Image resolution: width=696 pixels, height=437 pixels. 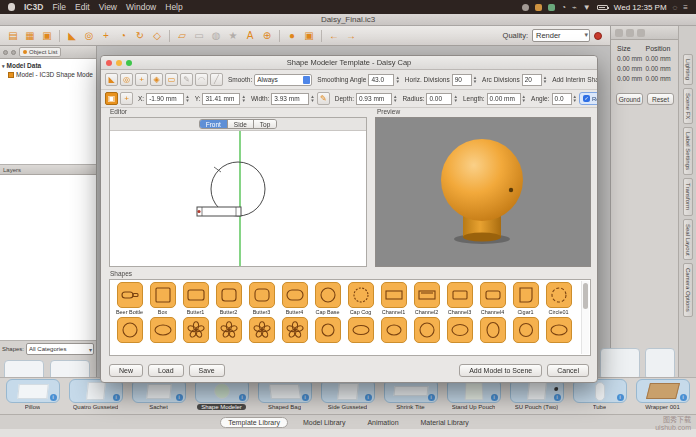 I want to click on position-x-value: 0.00 mm, so click(x=660, y=58).